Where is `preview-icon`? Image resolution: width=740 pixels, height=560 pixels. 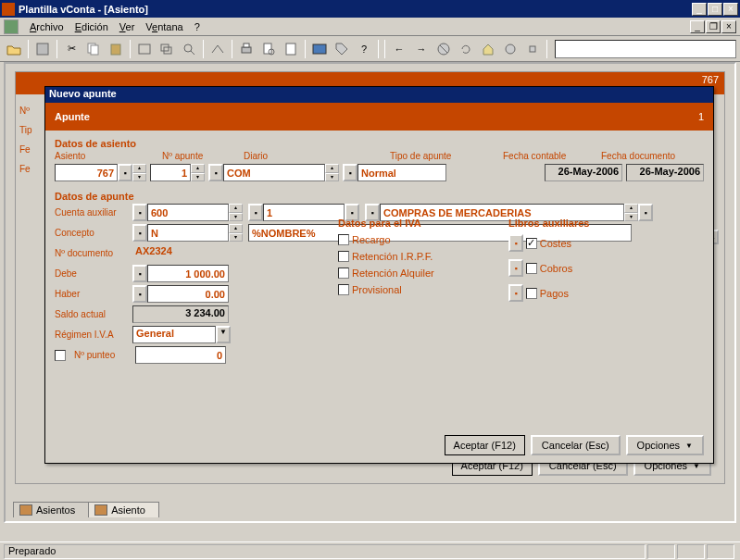 preview-icon is located at coordinates (269, 49).